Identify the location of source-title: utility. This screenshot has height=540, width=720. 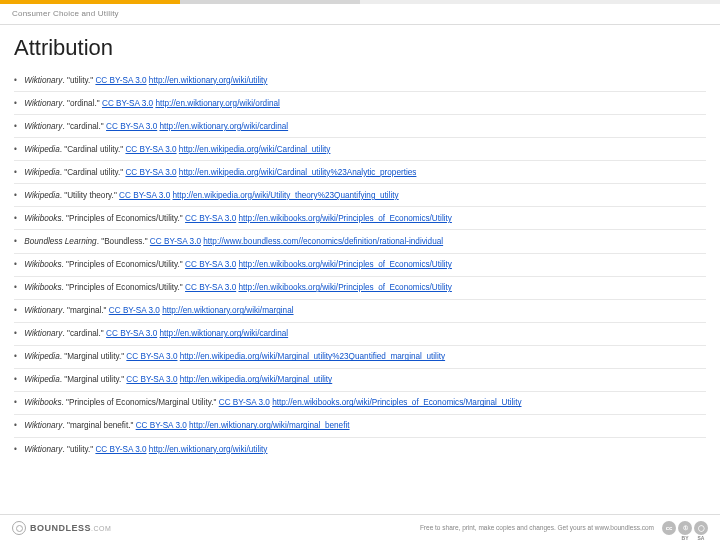
(79, 450).